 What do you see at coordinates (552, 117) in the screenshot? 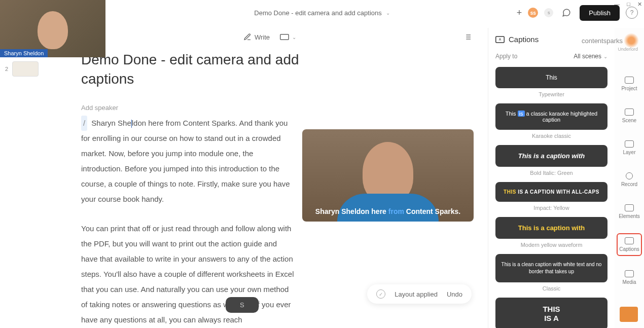
I see `caption-style-karaoke: This is a classic karaoke highlighted ca…` at bounding box center [552, 117].